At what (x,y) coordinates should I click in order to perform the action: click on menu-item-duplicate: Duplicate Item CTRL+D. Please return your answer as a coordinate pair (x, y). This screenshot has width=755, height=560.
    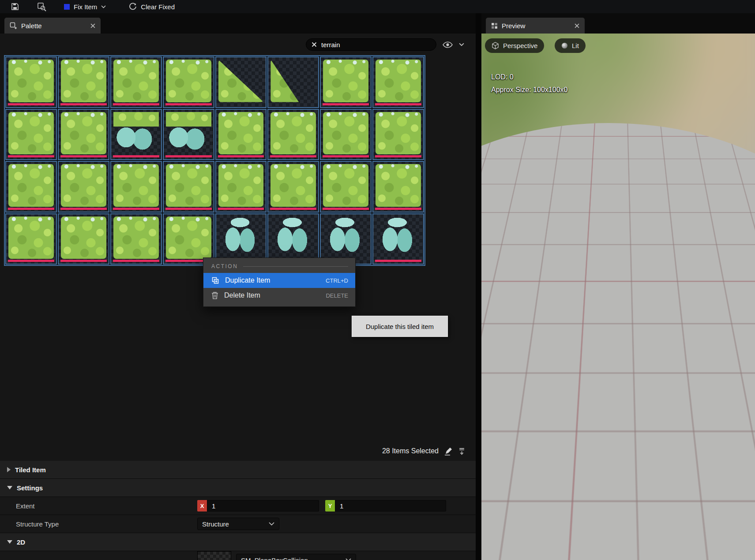
    Looking at the image, I should click on (279, 280).